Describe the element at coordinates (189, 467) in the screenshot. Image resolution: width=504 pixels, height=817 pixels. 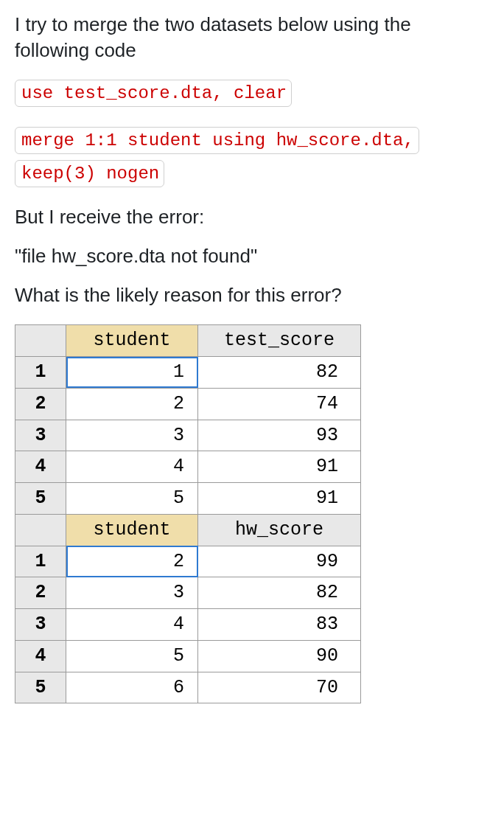
I see `table-row: 4 4 91` at that location.